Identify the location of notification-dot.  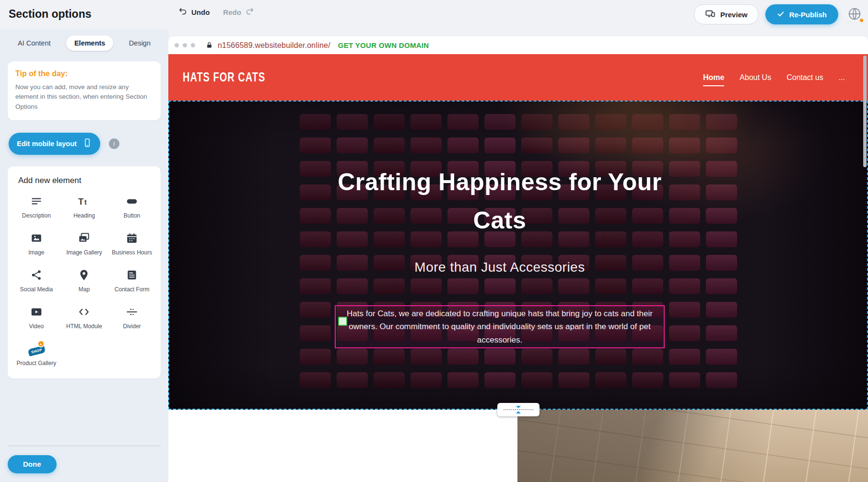
(861, 20).